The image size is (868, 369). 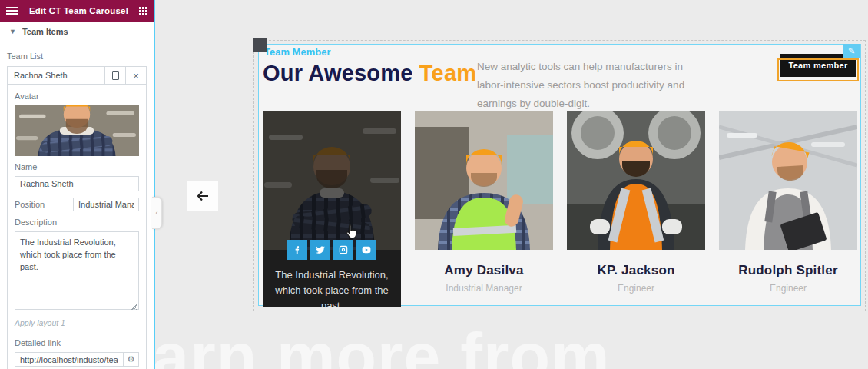 I want to click on name-label: Name, so click(x=77, y=167).